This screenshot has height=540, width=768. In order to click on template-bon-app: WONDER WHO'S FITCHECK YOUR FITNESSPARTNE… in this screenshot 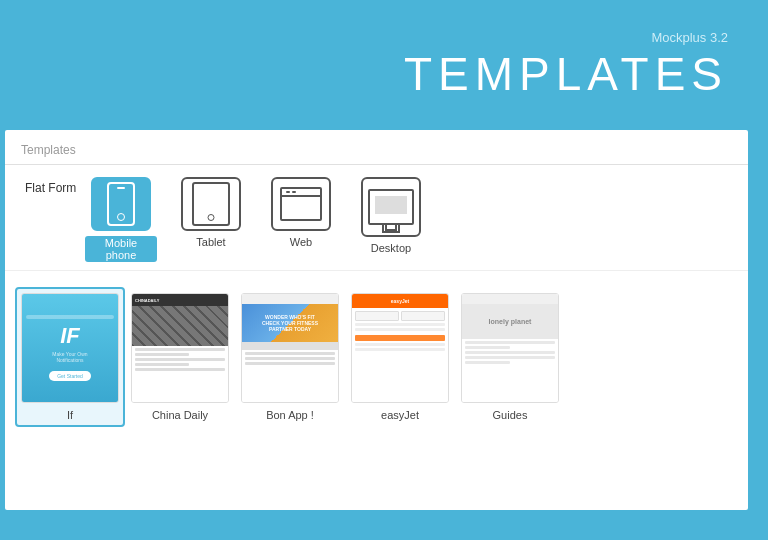, I will do `click(290, 357)`.